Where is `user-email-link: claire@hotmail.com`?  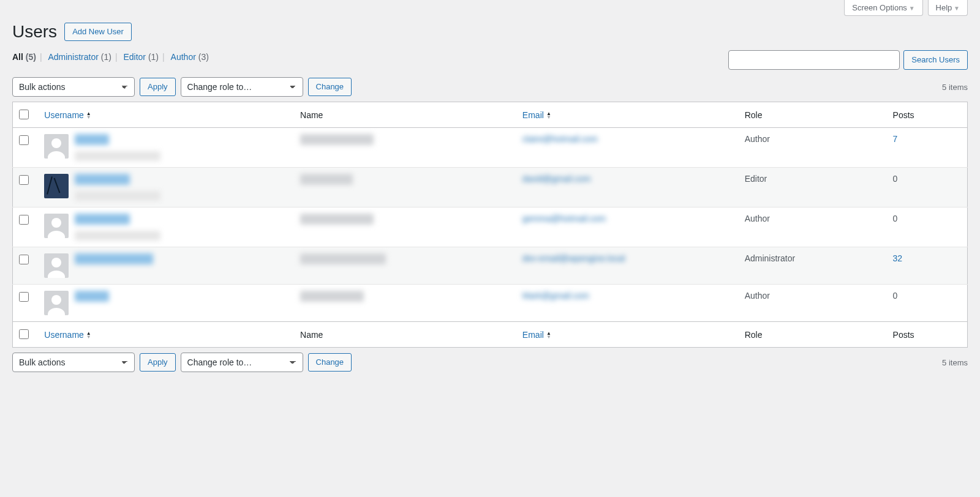
user-email-link: claire@hotmail.com is located at coordinates (560, 139).